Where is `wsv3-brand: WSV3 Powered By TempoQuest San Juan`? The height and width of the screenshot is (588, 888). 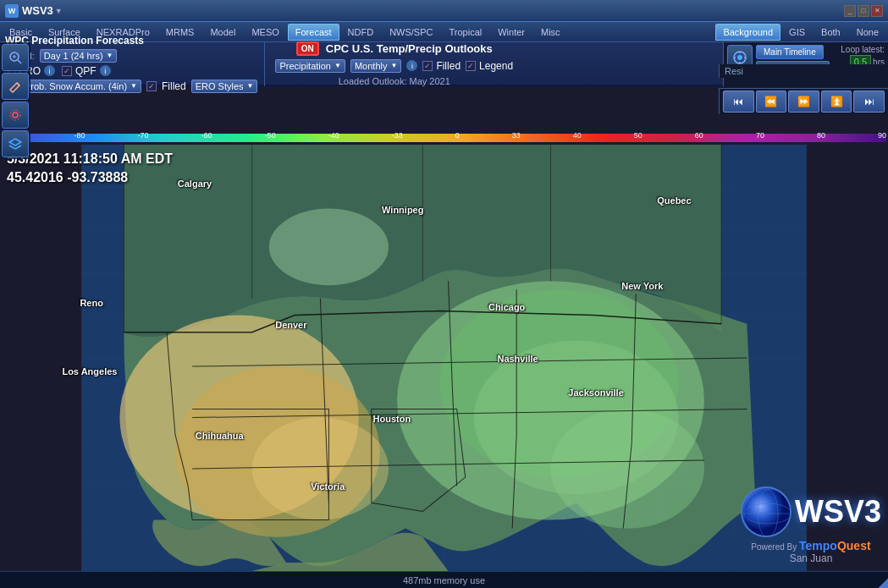
wsv3-brand: WSV3 Powered By TempoQuest San Juan is located at coordinates (811, 525).